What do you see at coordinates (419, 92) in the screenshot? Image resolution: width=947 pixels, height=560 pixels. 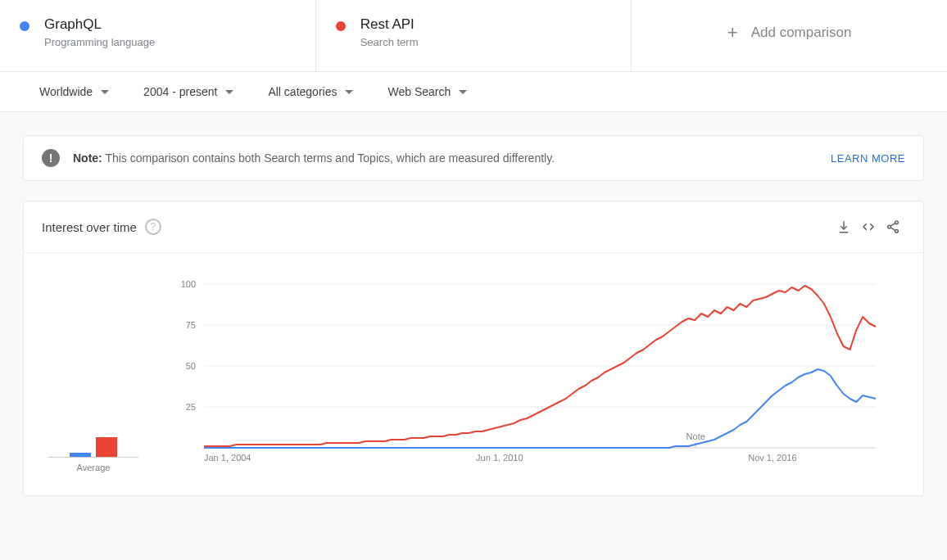 I see `filter-label: Web Search` at bounding box center [419, 92].